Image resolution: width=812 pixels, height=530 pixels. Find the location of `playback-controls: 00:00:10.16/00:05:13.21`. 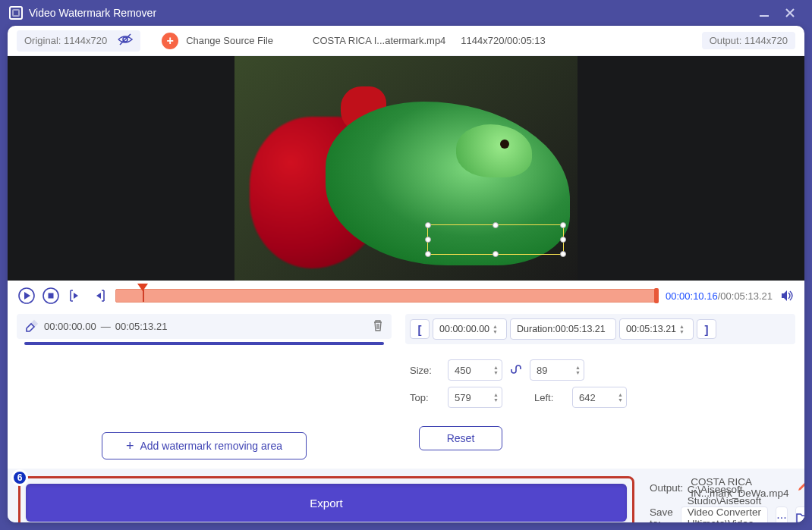

playback-controls: 00:00:10.16/00:05:13.21 is located at coordinates (406, 296).